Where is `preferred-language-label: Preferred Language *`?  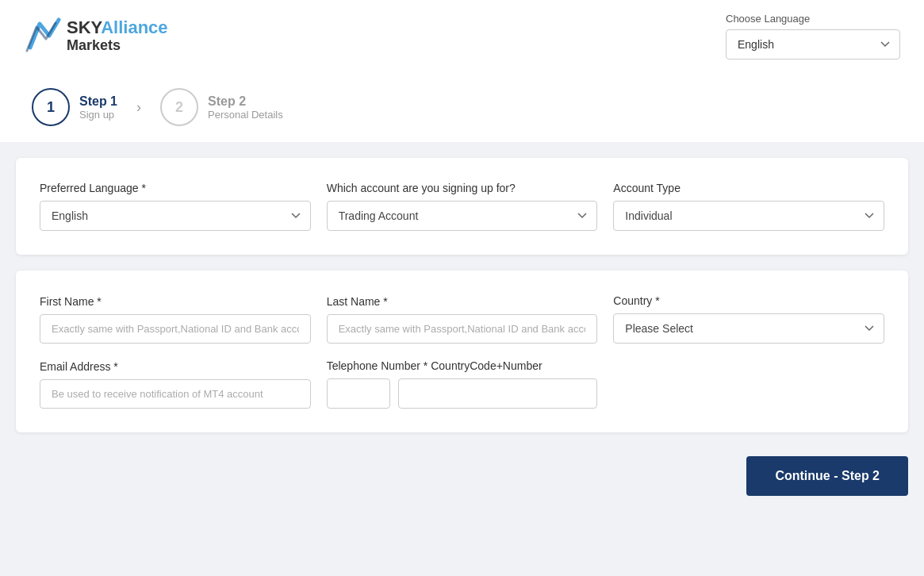
preferred-language-label: Preferred Language * is located at coordinates (175, 188).